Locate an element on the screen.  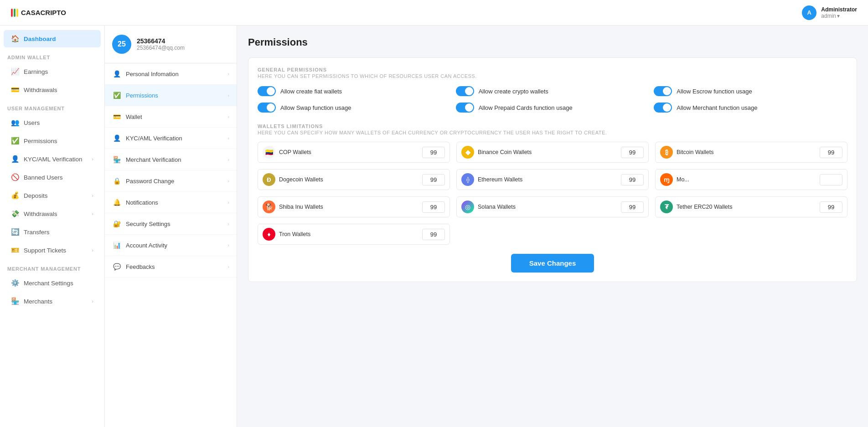
binance-wallet-input is located at coordinates (632, 152).